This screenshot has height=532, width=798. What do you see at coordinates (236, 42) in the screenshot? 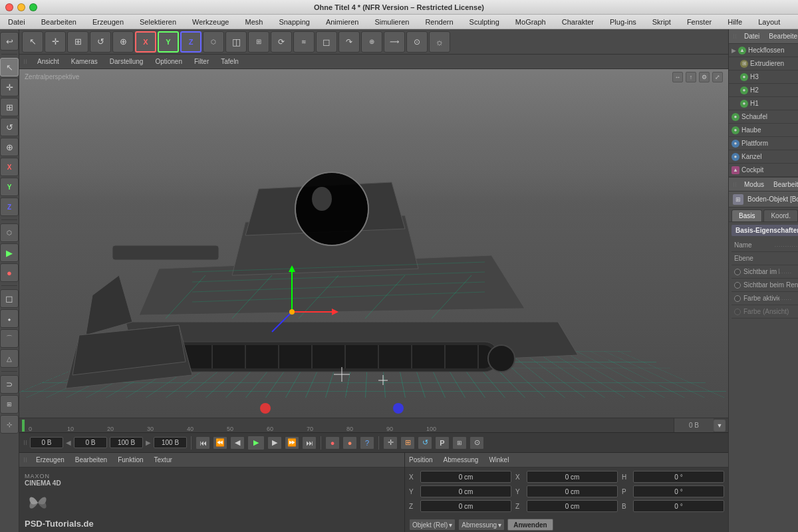
I see `toolbar-anim2: ◫` at bounding box center [236, 42].